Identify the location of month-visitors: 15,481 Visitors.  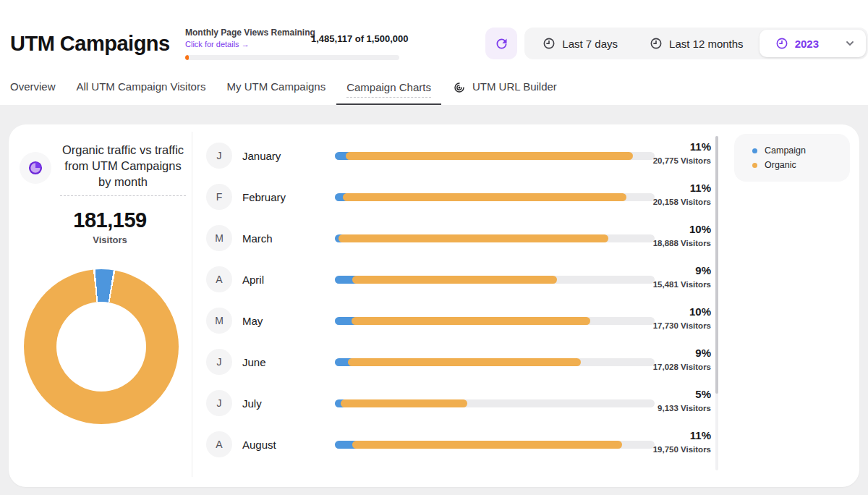
(664, 284).